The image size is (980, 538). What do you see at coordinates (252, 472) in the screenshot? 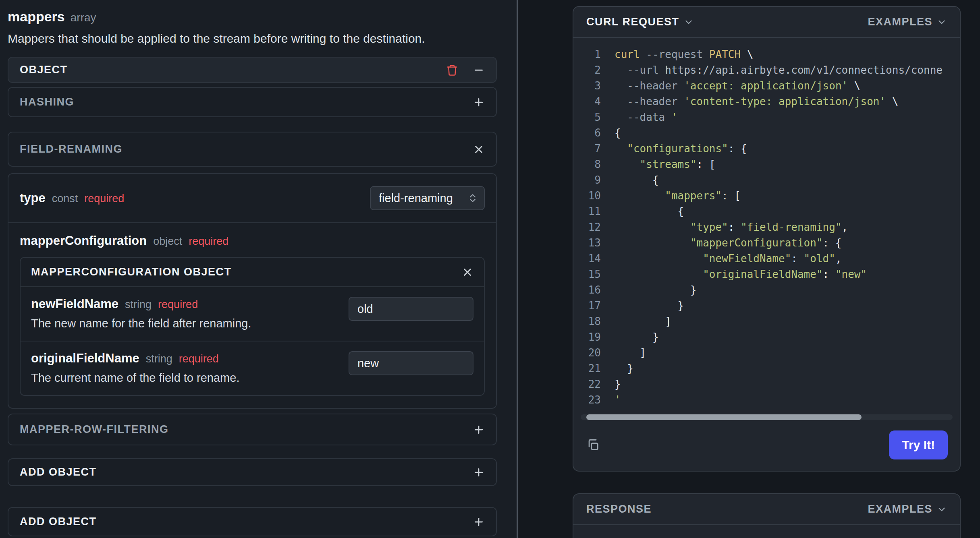
I see `add-object-button-inner: ADD OBJECT` at bounding box center [252, 472].